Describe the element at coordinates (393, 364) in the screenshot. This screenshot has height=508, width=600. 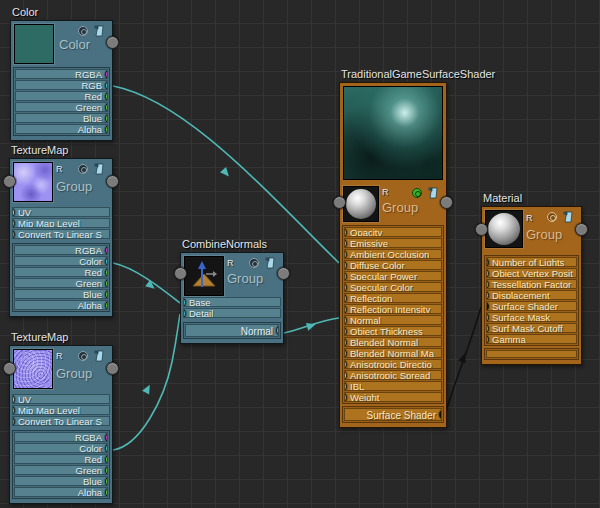
I see `port-row: Anisotropic Directio` at that location.